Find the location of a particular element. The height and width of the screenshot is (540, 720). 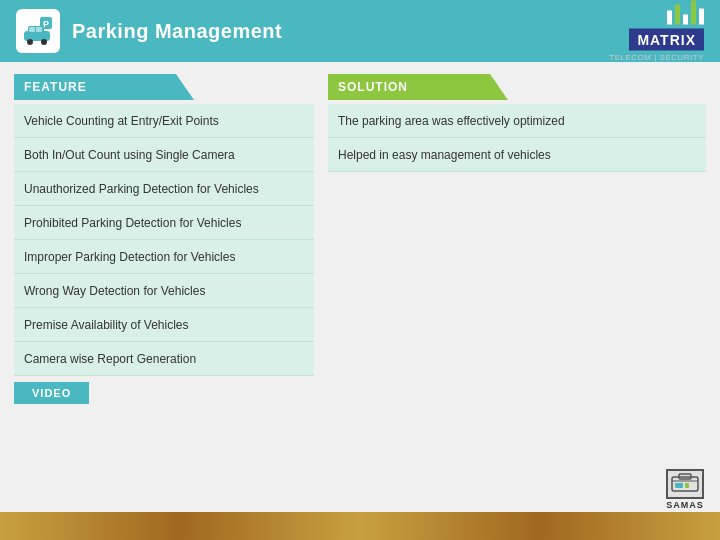

solution-item-2: Helped in easy management of vehicles is located at coordinates (517, 155).